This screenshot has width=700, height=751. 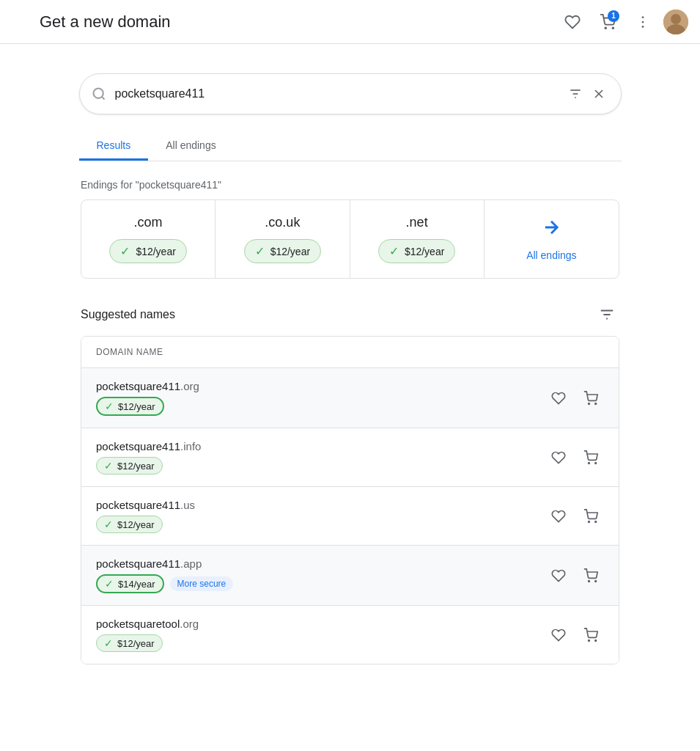 What do you see at coordinates (109, 584) in the screenshot?
I see `check-icon-3: ✓` at bounding box center [109, 584].